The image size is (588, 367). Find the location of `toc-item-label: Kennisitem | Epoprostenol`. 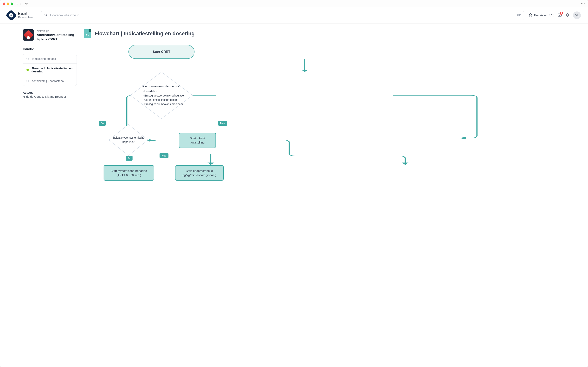

toc-item-label: Kennisitem | Epoprostenol is located at coordinates (48, 81).